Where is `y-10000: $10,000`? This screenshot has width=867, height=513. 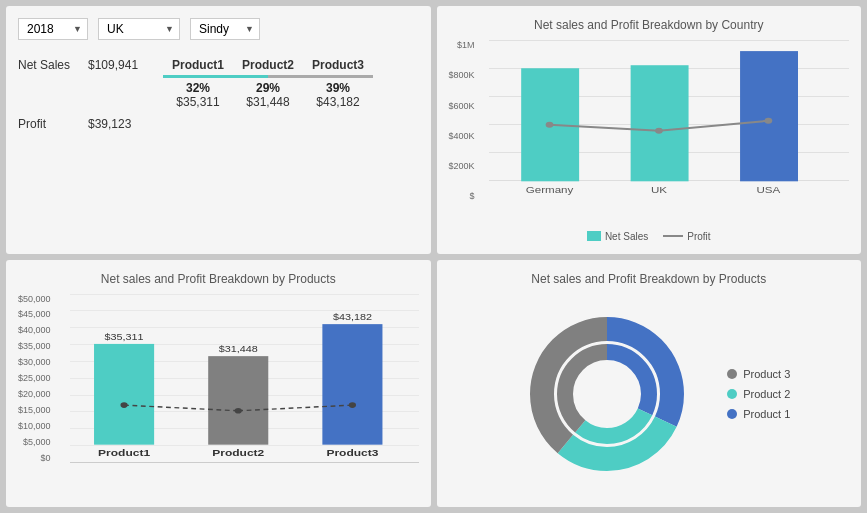
y-10000: $10,000 is located at coordinates (34, 426).